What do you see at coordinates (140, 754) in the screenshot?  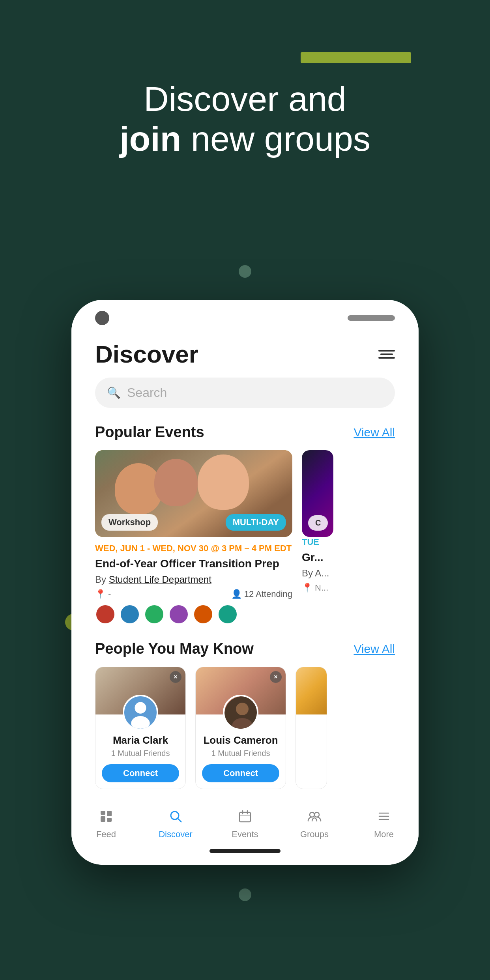 I see `person-mutual-maria: 1 Mutual Friends` at bounding box center [140, 754].